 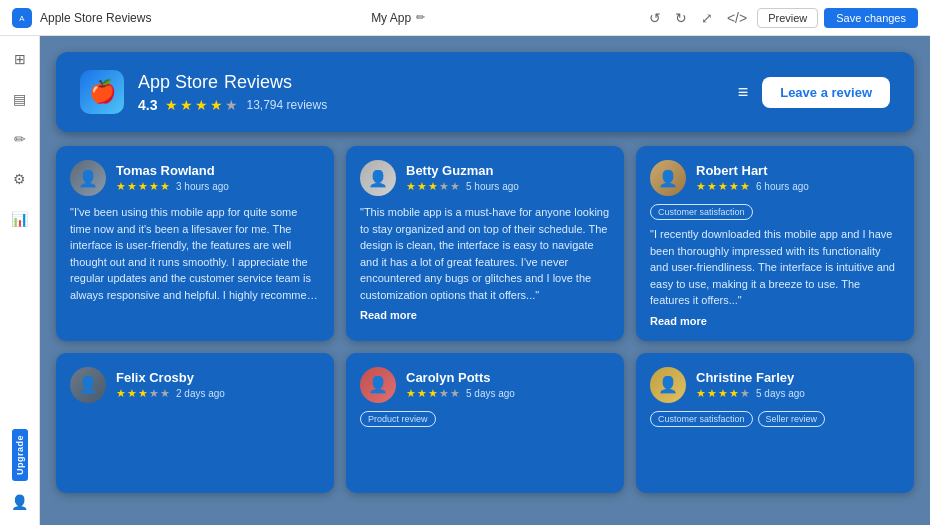 What do you see at coordinates (782, 186) in the screenshot?
I see `review-time-2: 6 hours ago` at bounding box center [782, 186].